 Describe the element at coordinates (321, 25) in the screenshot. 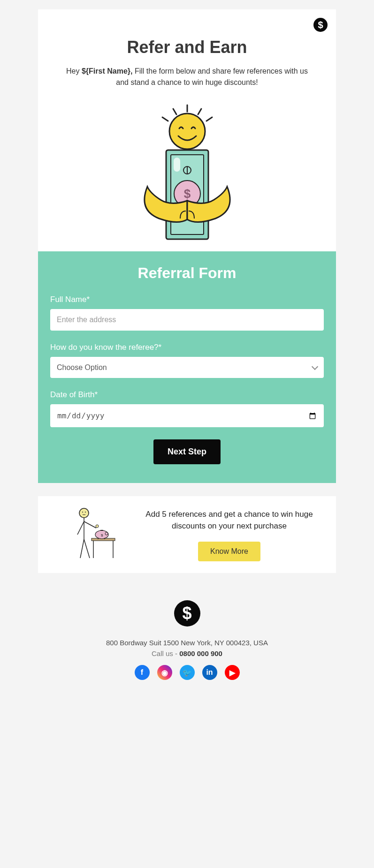

I see `dollar-logo-icon: $` at that location.